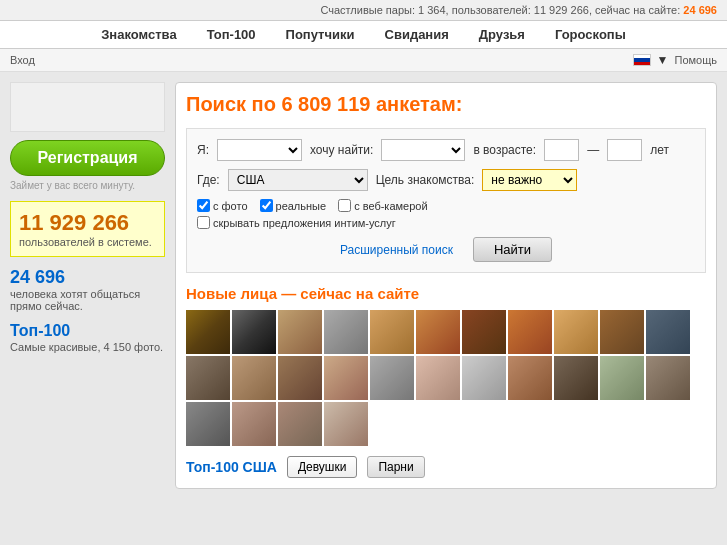 The height and width of the screenshot is (545, 727). I want to click on top100-section: Топ-100 США Девушки Парни, so click(446, 467).